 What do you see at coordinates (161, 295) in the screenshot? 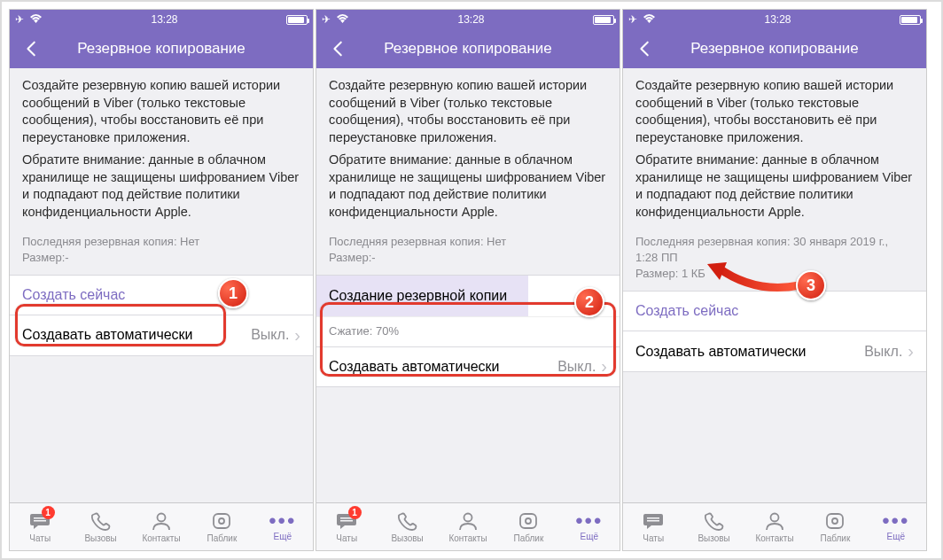
I see `create-now-button: Создать сейчас` at bounding box center [161, 295].